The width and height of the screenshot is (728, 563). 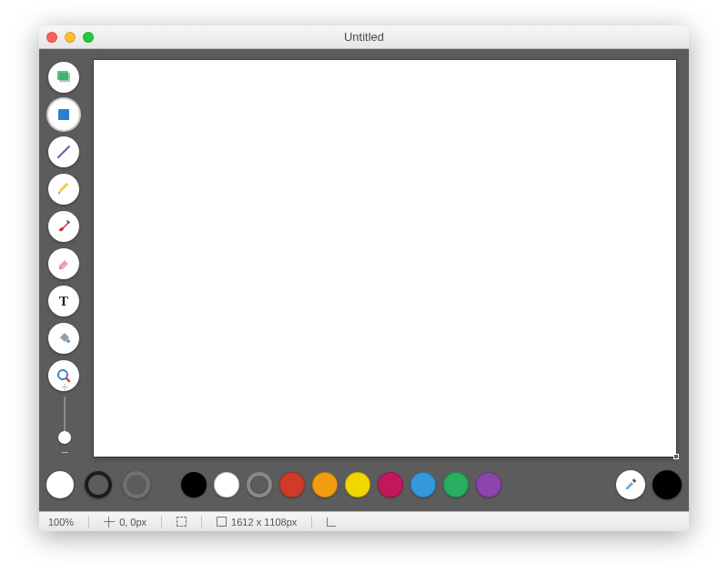 I want to click on current-color-swatch, so click(x=667, y=485).